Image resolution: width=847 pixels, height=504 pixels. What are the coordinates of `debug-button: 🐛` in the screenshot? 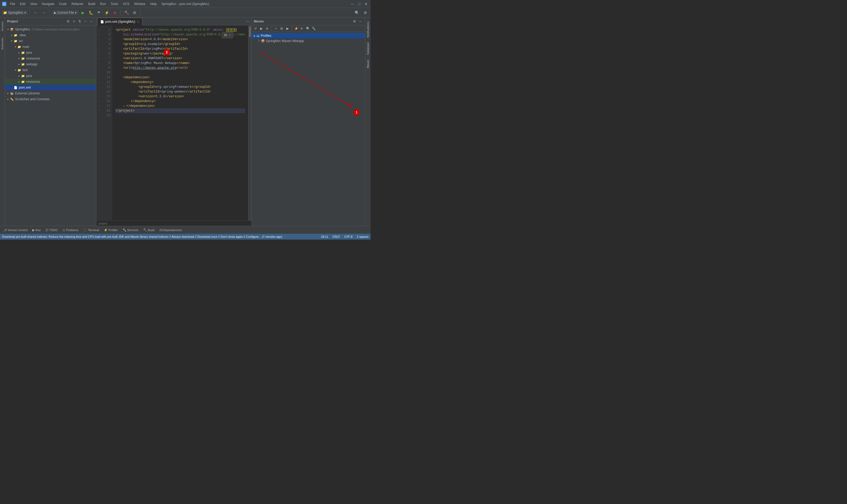 It's located at (91, 13).